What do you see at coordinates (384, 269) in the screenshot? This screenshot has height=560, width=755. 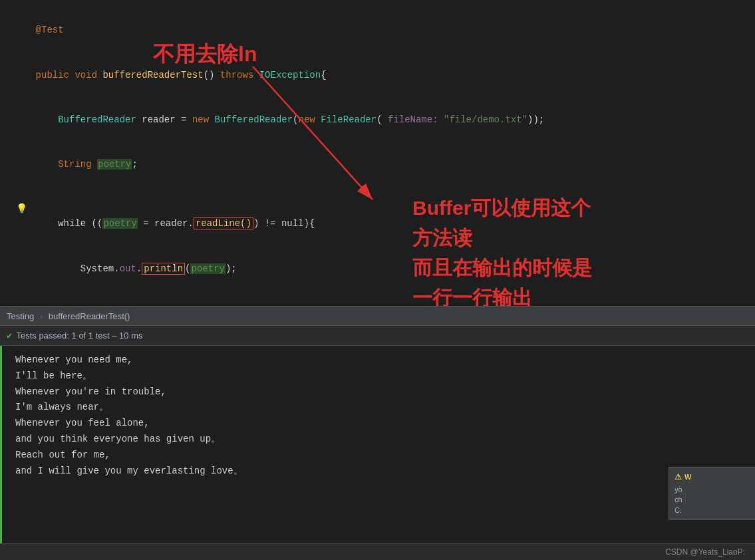 I see `code-line-6: System.out.println(poetry);` at bounding box center [384, 269].